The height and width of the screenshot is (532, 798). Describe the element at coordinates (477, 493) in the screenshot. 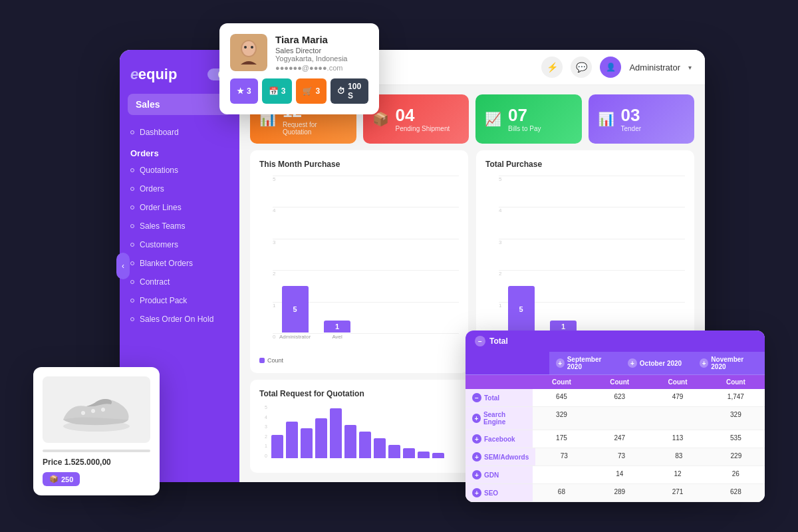

I see `plus-icon-seo: +` at that location.